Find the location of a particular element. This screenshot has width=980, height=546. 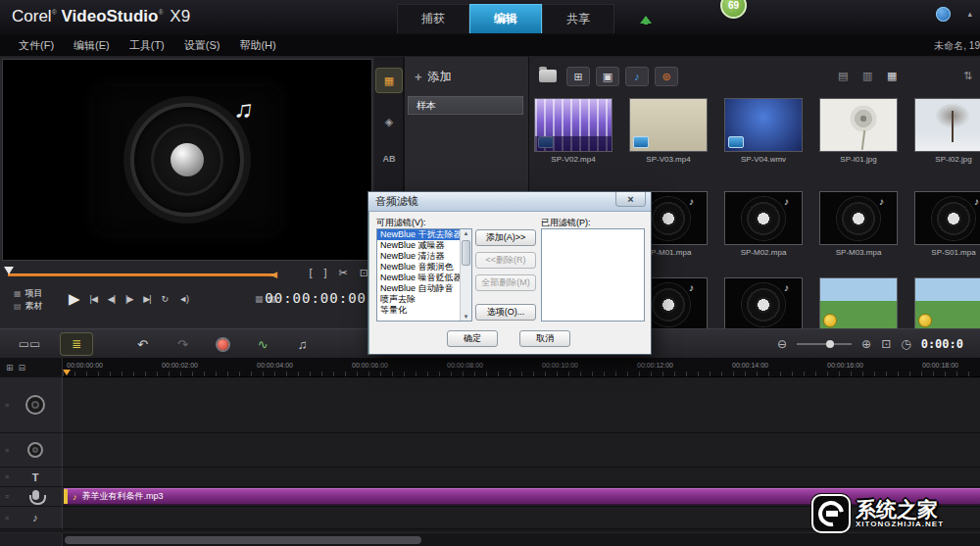

zoom-slider-handle is located at coordinates (830, 344).